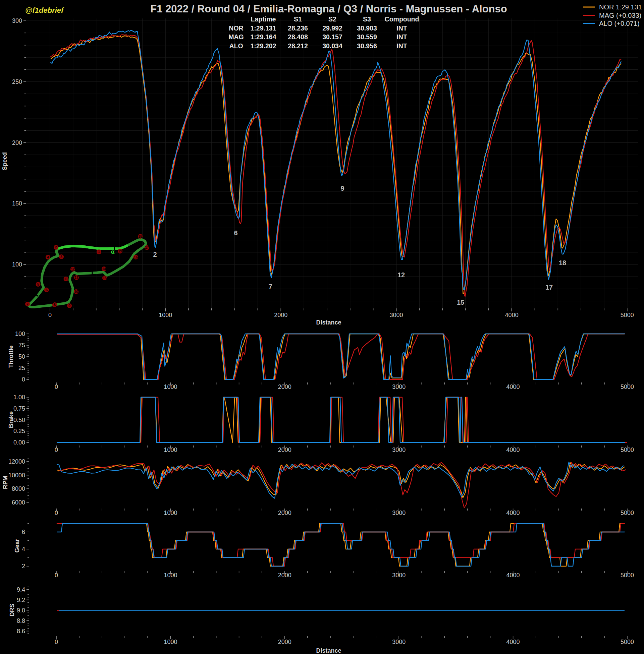  I want to click on svg-text: DRS, so click(12, 610).